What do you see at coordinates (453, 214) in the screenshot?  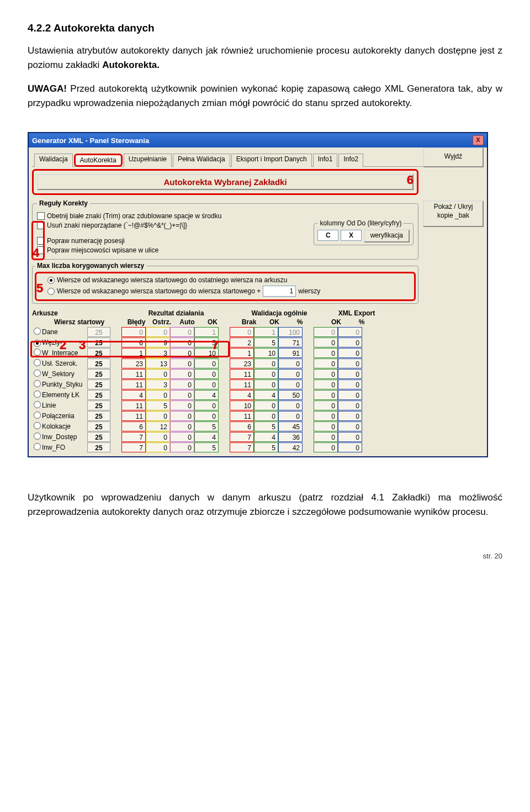 I see `show-hide-bak-button: Pokaż / Ukryj kopie _bak` at bounding box center [453, 214].